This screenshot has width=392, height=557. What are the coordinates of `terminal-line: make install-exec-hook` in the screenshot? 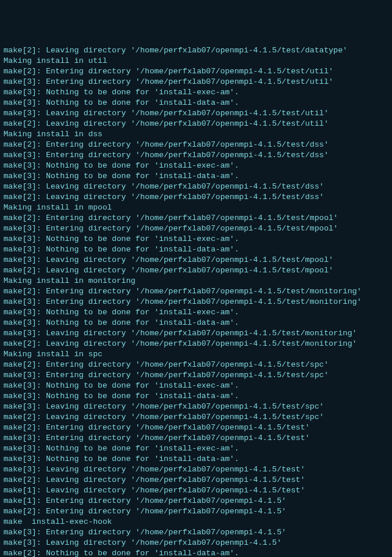 It's located at (196, 522).